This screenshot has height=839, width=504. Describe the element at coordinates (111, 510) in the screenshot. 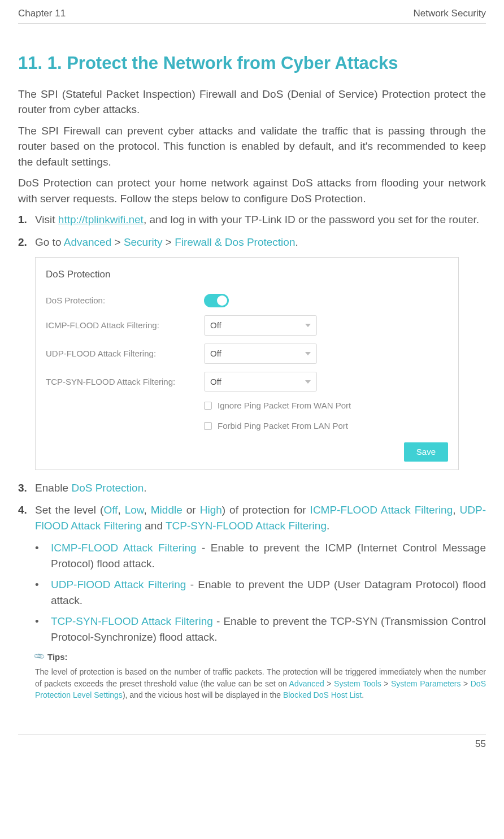

I see `level-off: Off` at that location.